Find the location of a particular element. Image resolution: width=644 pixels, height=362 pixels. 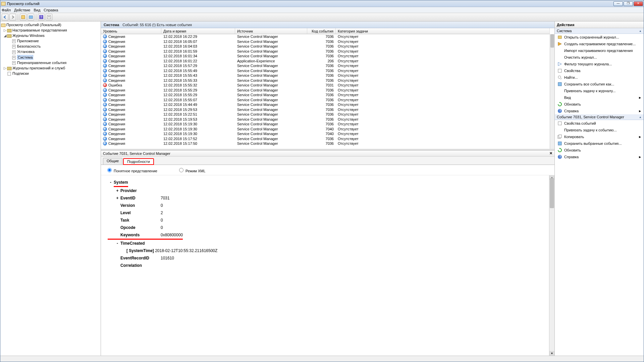

window-title: Просмотр событий is located at coordinates (310, 4).